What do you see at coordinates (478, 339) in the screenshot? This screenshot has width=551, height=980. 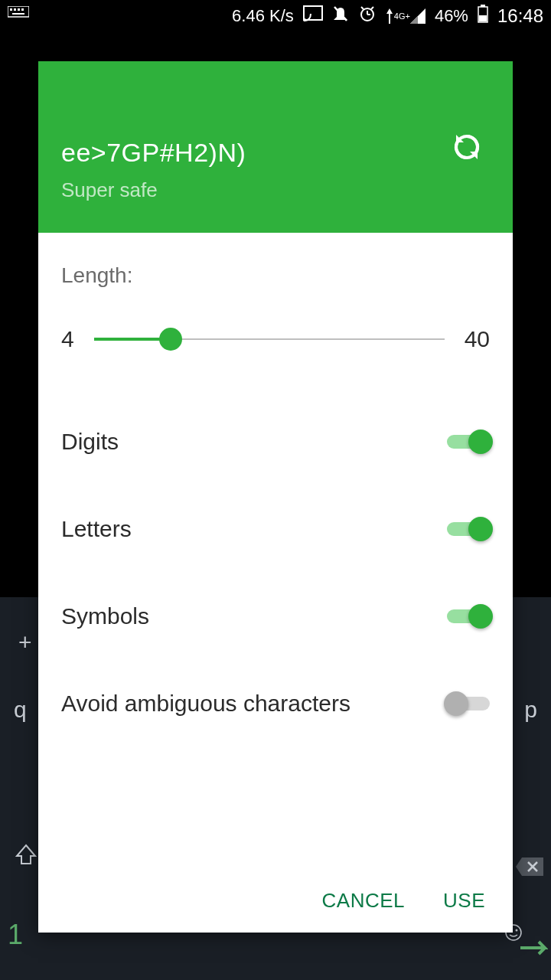 I see `length-max: 40` at bounding box center [478, 339].